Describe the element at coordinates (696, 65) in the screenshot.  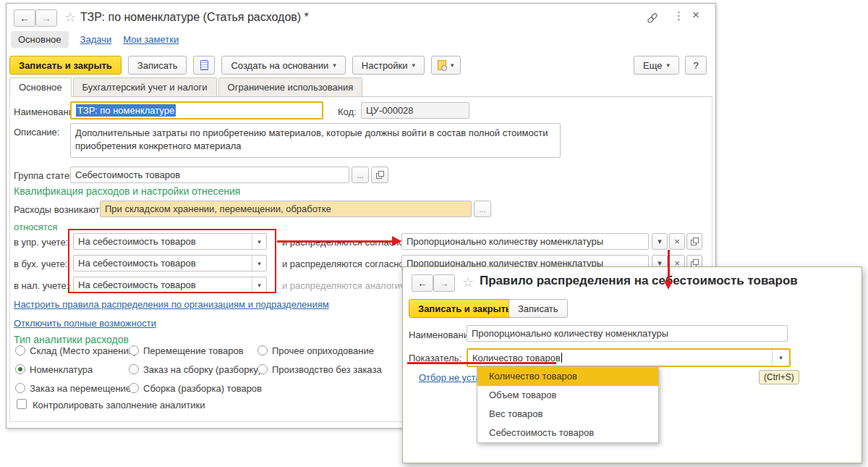
I see `help-button: ?` at that location.